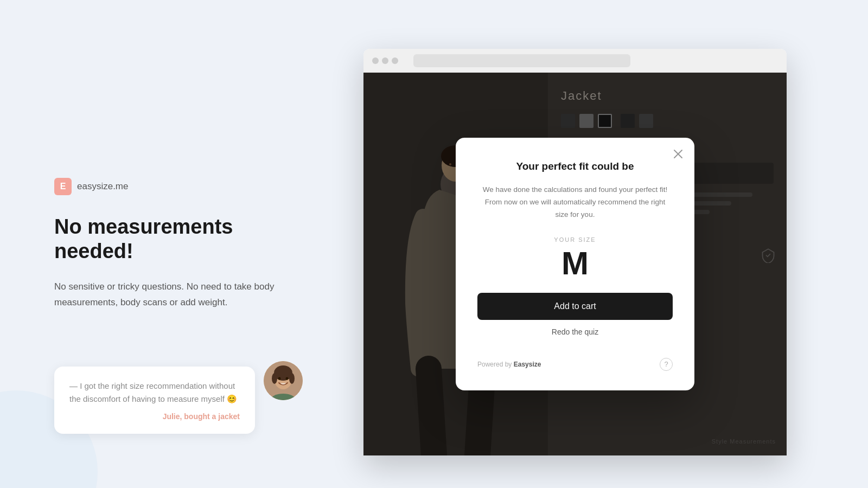  Describe the element at coordinates (155, 393) in the screenshot. I see `testimonial-text: — I got the right size recommendation wi…` at that location.